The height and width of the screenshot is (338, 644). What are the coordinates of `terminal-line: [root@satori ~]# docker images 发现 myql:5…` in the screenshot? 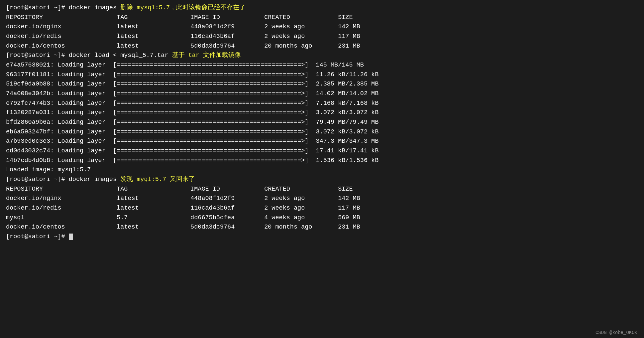 It's located at (322, 180).